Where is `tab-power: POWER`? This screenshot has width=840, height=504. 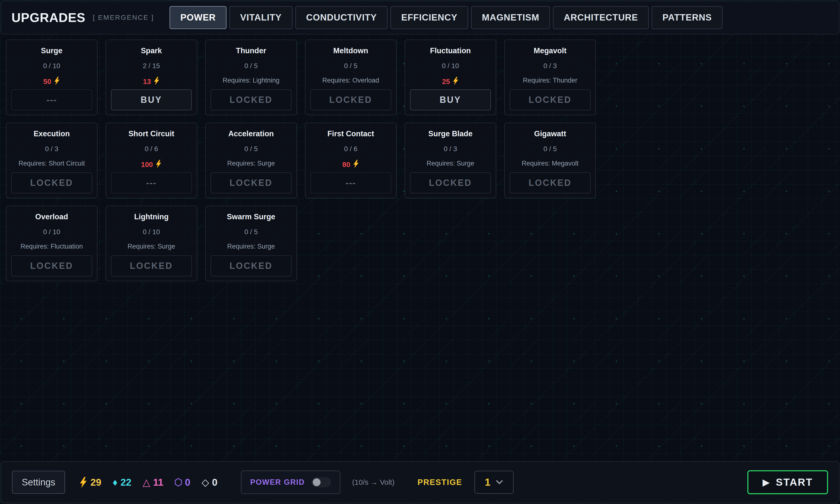 tab-power: POWER is located at coordinates (198, 18).